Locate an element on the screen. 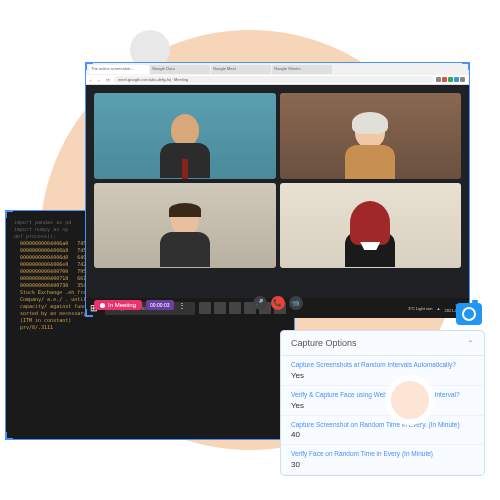 The image size is (500, 500). option-value: 40 is located at coordinates (382, 434).